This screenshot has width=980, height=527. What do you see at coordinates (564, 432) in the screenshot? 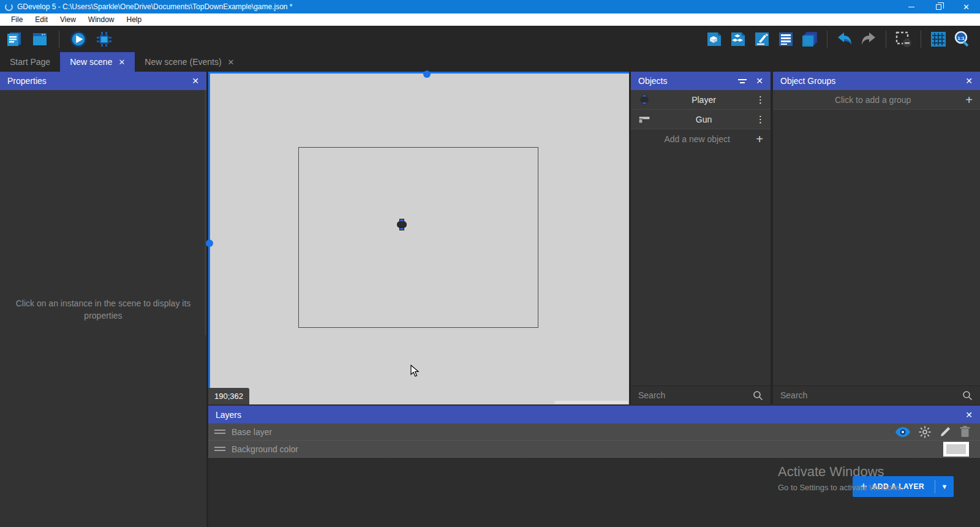
I see `layer-name: Base layer` at bounding box center [564, 432].